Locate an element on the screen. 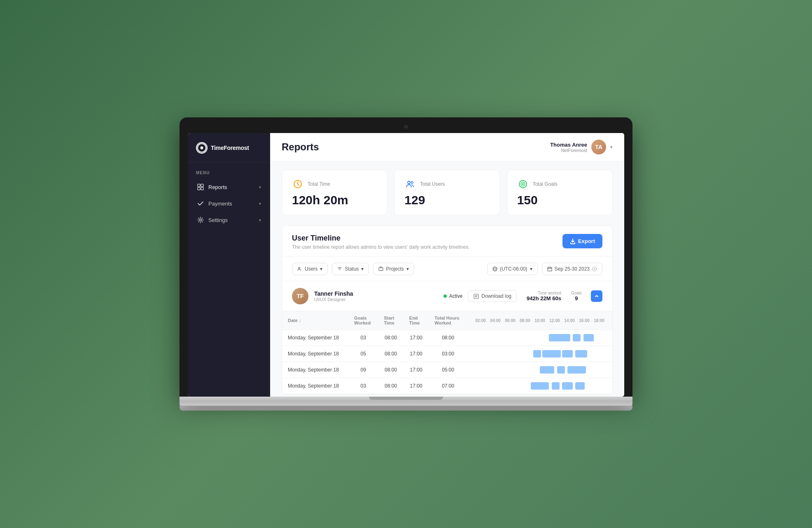 The height and width of the screenshot is (528, 812). table-header-row: Date ↓ GoalsWorked StartTime EndTime Tot… is located at coordinates (447, 320).